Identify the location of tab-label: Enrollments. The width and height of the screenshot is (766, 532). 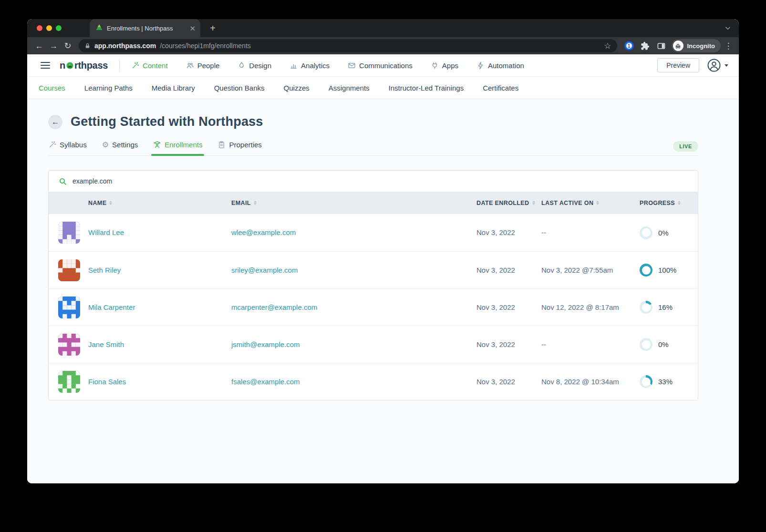
(183, 145).